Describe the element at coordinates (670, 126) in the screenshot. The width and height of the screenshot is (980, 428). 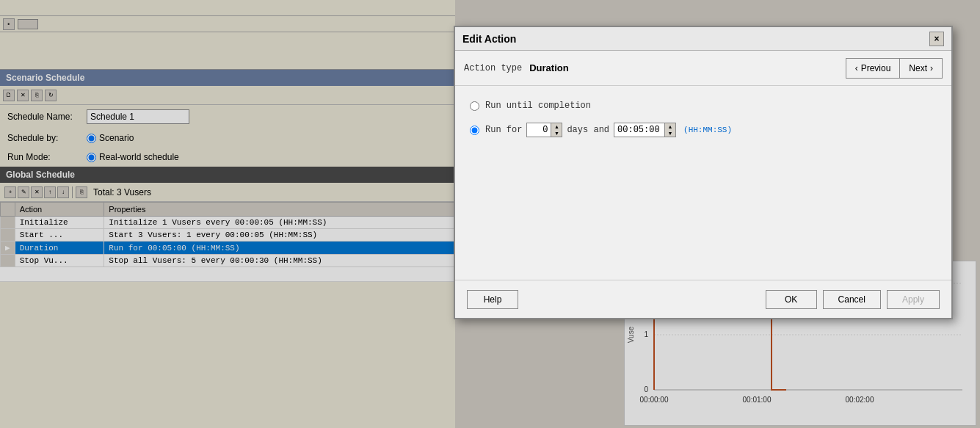
I see `time-up-button: ▲` at that location.